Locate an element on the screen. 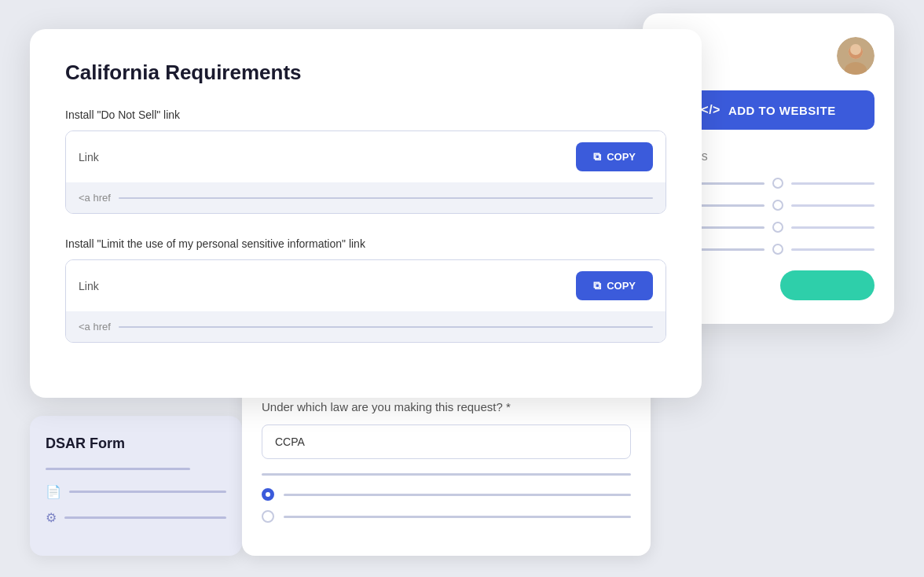 This screenshot has height=577, width=924. section2-copy-label: COPY is located at coordinates (621, 286).